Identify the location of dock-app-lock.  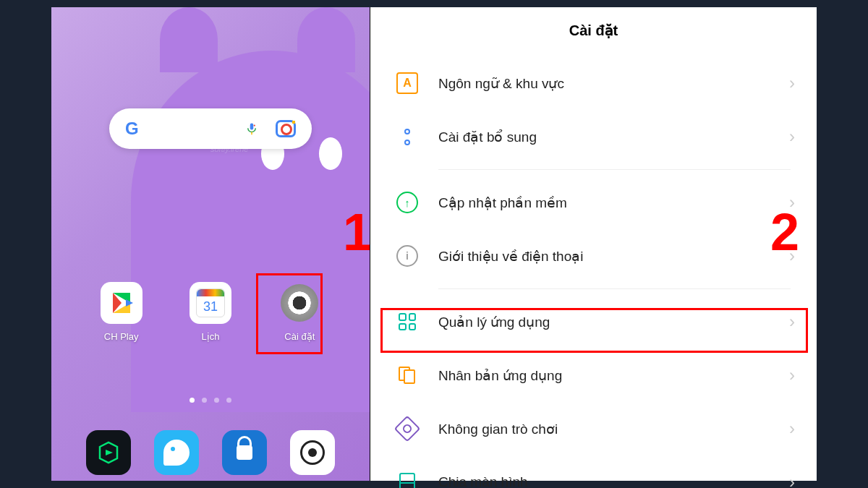
(244, 453).